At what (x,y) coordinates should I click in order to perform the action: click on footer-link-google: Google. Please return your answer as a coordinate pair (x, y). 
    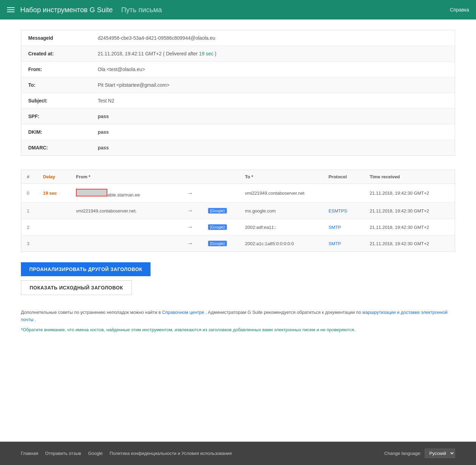
    Looking at the image, I should click on (95, 454).